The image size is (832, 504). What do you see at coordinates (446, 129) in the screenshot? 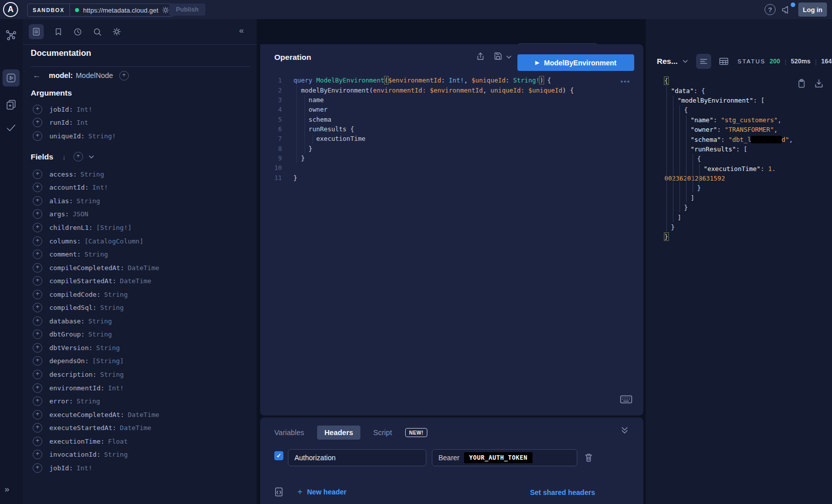
I see `graphql-code-editor: 1query ModelByEnvironment($environmentId…` at bounding box center [446, 129].